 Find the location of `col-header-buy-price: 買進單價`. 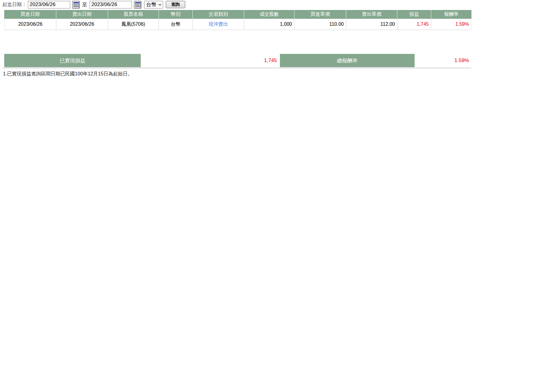

col-header-buy-price: 買進單價 is located at coordinates (320, 15).